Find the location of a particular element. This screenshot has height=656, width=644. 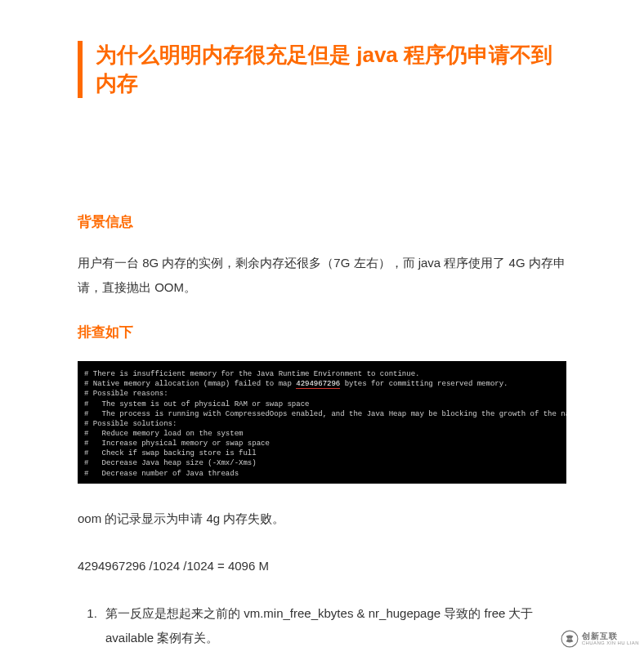

term-line: # The process is running with Compressed… is located at coordinates (322, 414).